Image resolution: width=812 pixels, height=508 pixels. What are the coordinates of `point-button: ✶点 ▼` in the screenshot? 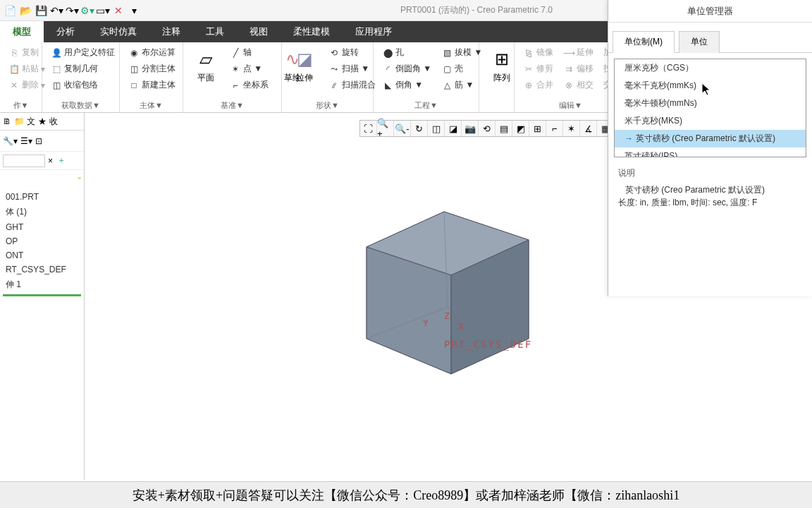 It's located at (250, 69).